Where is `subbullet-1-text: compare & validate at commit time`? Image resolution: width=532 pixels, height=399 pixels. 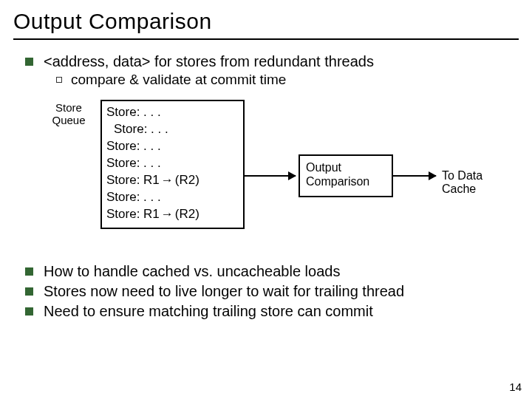 subbullet-1-text: compare & validate at commit time is located at coordinates (179, 80).